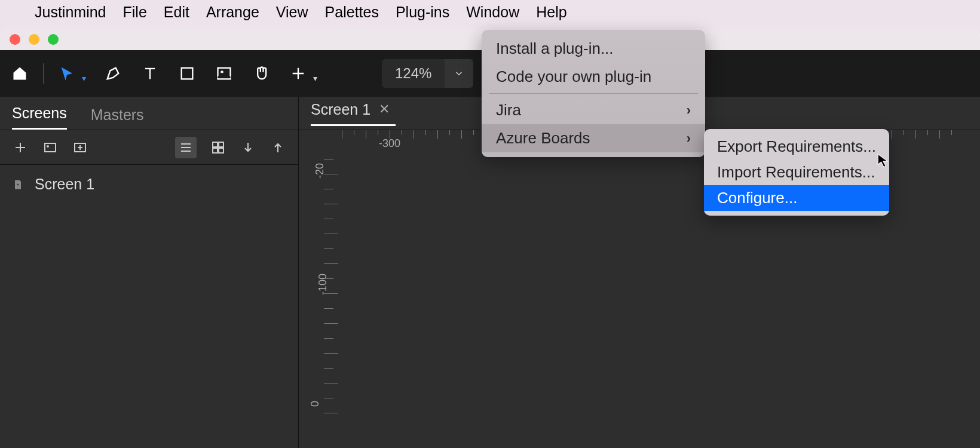 The height and width of the screenshot is (448, 980). Describe the element at coordinates (261, 73) in the screenshot. I see `hand-tool-icon` at that location.